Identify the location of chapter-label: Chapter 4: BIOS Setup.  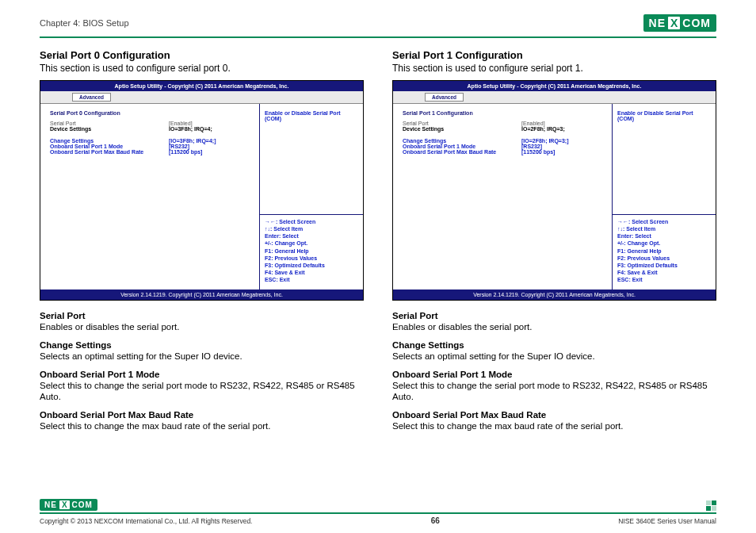
(84, 23).